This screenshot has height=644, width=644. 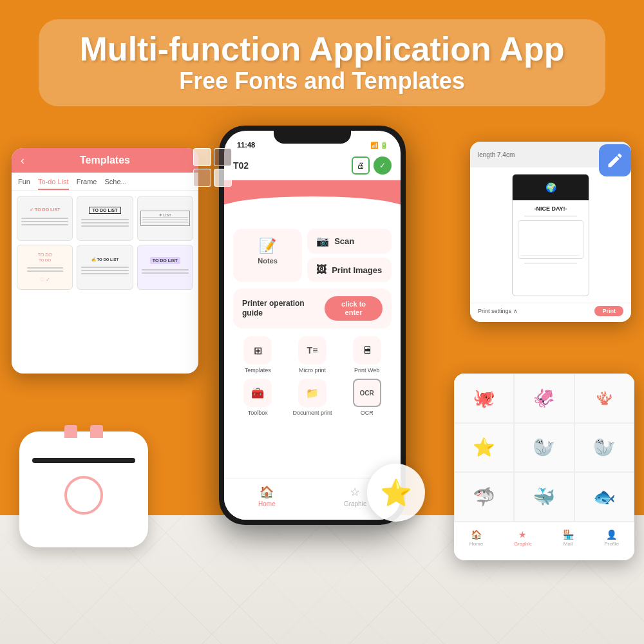 What do you see at coordinates (105, 160) in the screenshot?
I see `left-screen-header: ‹ Templates` at bounding box center [105, 160].